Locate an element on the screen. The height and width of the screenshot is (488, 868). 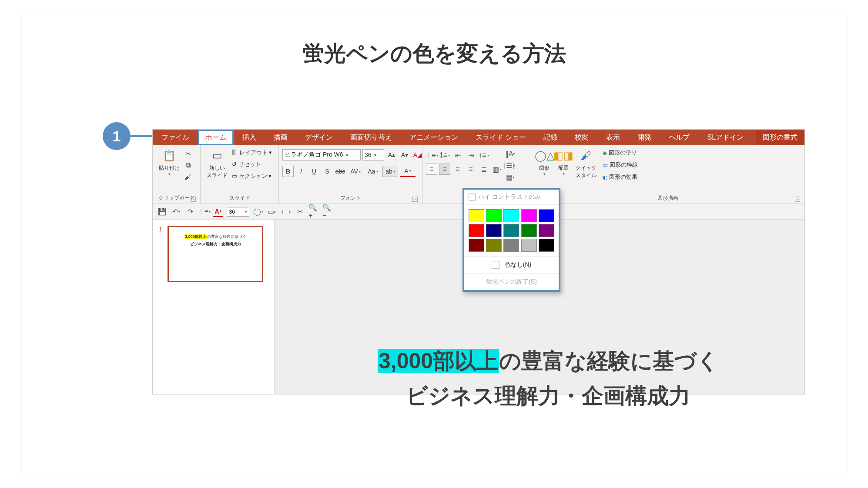
tab-slideshow: スライド ショー is located at coordinates (501, 137).